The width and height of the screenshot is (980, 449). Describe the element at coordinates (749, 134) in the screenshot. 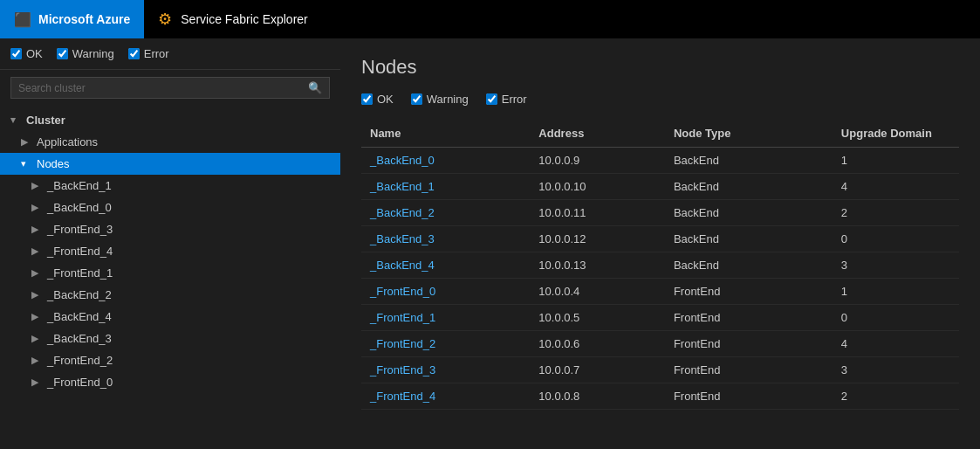

I see `col-header-nodetype: Node Type` at that location.